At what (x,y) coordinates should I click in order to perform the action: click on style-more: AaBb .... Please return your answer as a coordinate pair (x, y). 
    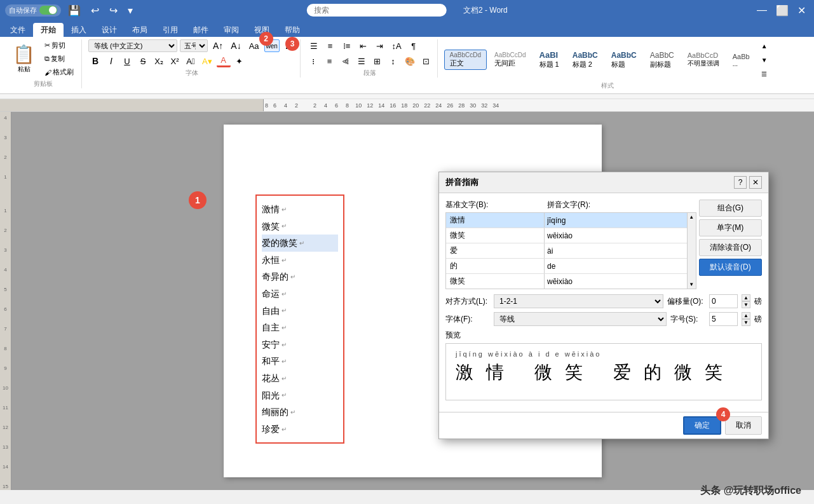
    Looking at the image, I should click on (741, 60).